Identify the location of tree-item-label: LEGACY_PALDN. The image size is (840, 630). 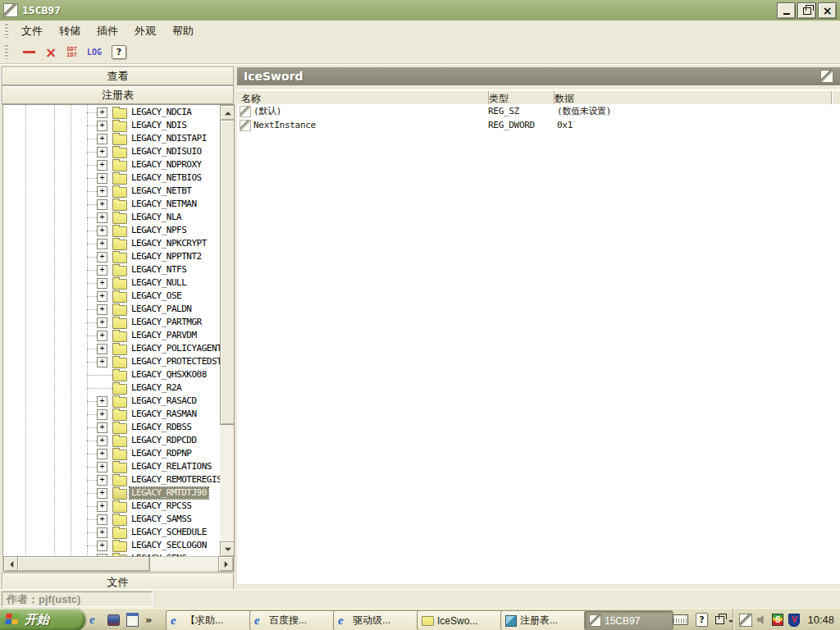
(161, 309).